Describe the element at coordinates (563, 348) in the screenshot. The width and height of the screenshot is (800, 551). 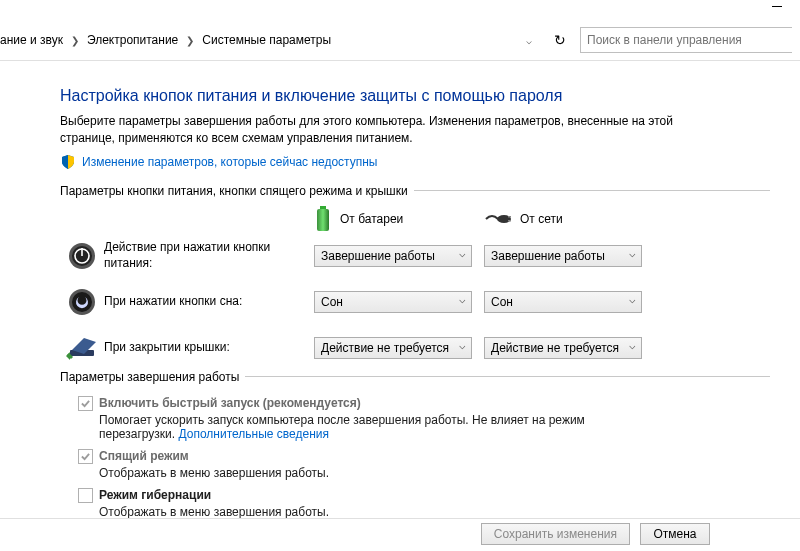
I see `lid-ac-select: Действие не требуется` at that location.